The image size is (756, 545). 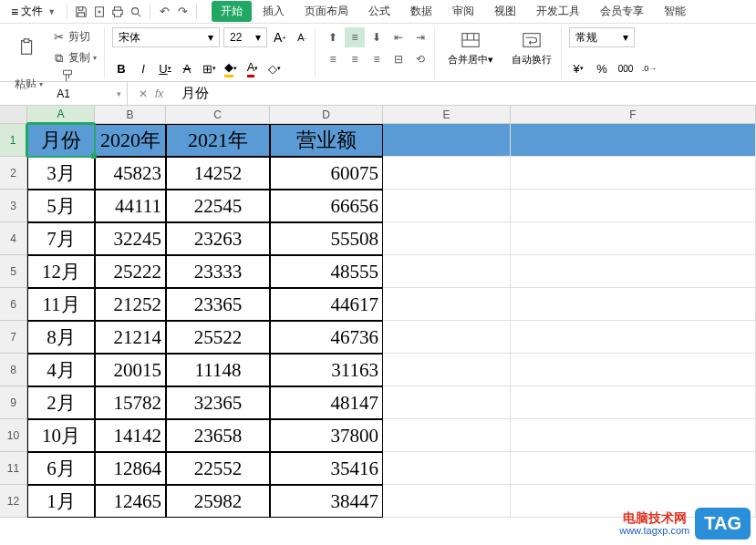 What do you see at coordinates (355, 37) in the screenshot?
I see `align-middle-button: ≡` at bounding box center [355, 37].